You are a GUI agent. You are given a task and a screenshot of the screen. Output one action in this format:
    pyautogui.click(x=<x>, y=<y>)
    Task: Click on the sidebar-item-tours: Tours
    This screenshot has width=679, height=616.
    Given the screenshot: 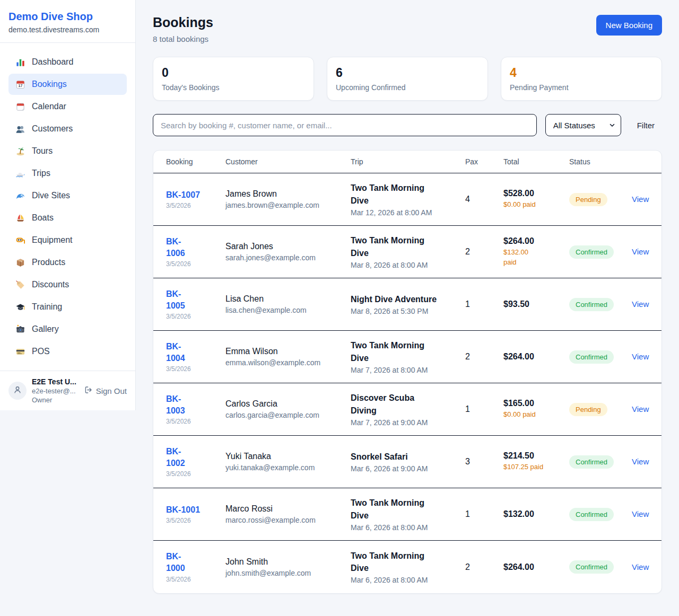 What is the action you would take?
    pyautogui.click(x=68, y=151)
    